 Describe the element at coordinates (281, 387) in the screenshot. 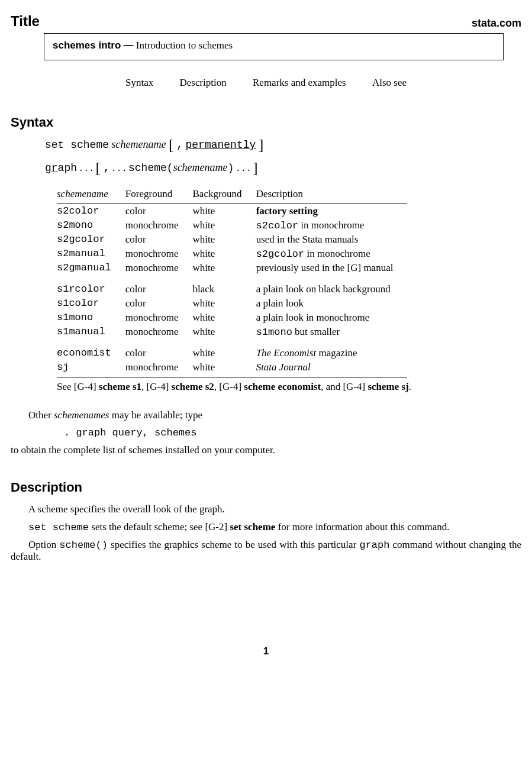

I see `ref-b: scheme economist` at that location.